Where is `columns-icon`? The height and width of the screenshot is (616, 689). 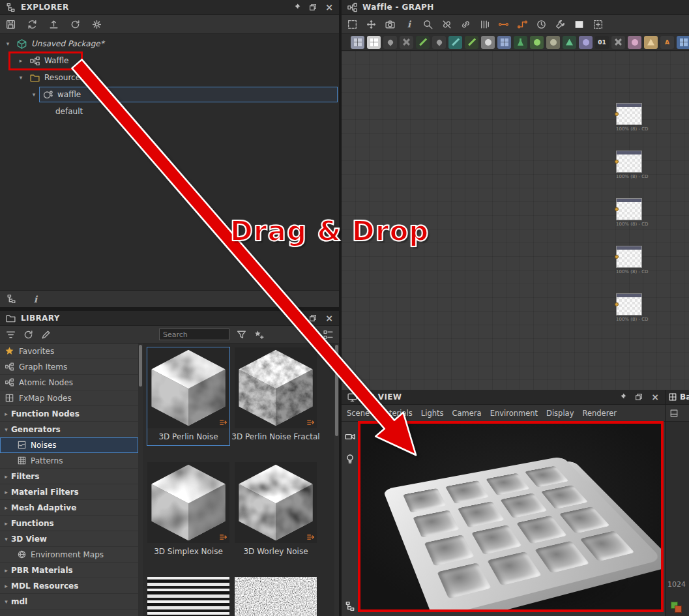
columns-icon is located at coordinates (485, 25).